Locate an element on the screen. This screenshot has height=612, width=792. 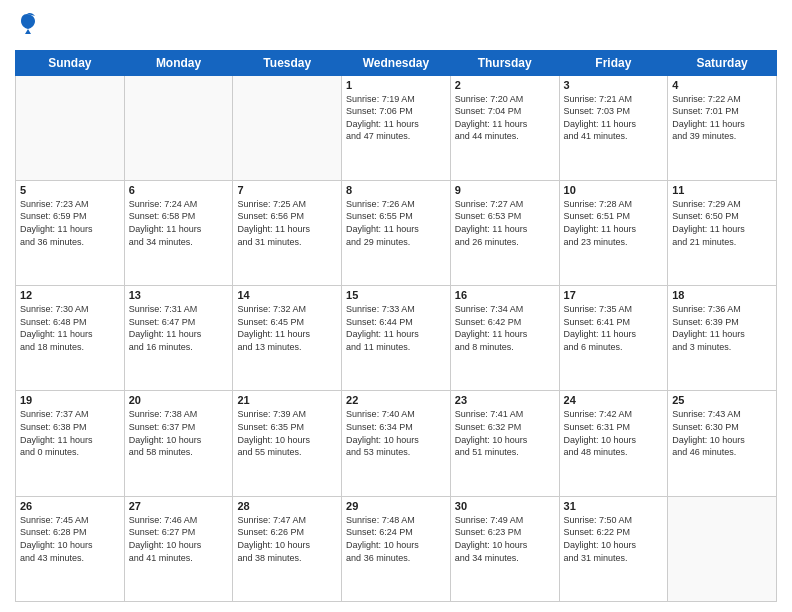
day-number: 31 is located at coordinates (614, 506).